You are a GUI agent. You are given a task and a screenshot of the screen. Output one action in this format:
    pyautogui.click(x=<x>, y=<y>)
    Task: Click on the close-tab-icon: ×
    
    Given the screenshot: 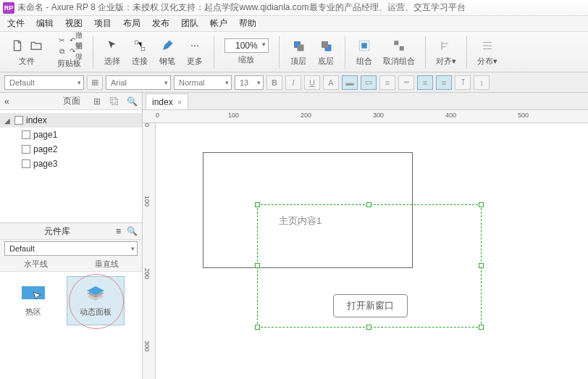 What is the action you would take?
    pyautogui.click(x=180, y=102)
    